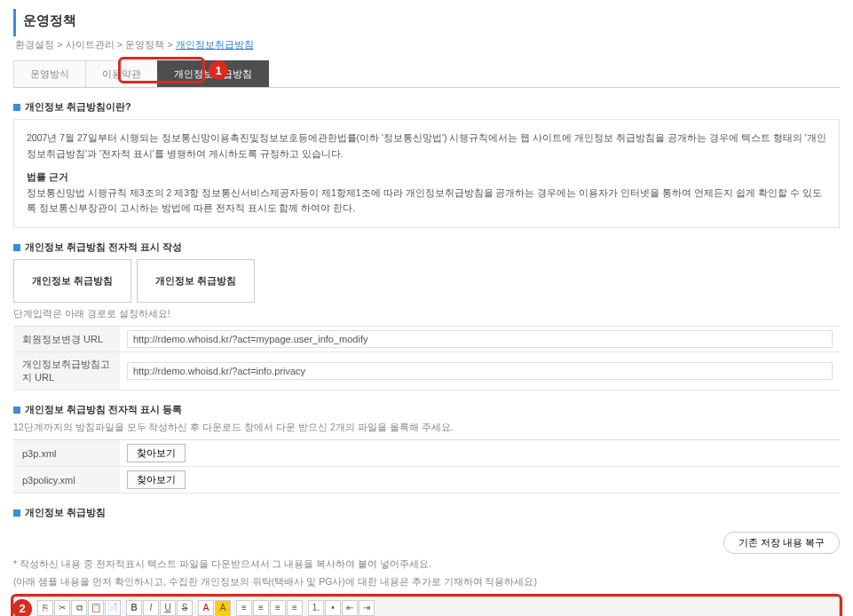 This screenshot has width=853, height=616. Describe the element at coordinates (426, 178) in the screenshot. I see `info-sub-h: 법률 근거` at that location.